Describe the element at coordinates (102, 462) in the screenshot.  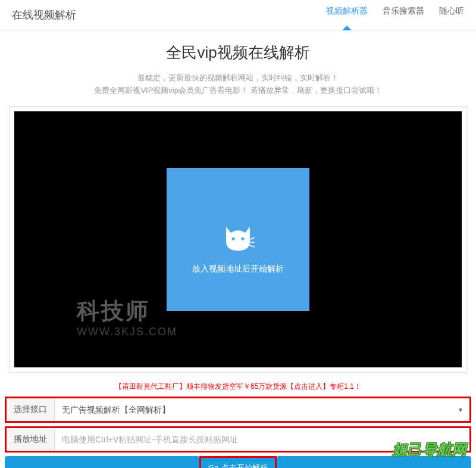
I see `button-left-pad` at that location.